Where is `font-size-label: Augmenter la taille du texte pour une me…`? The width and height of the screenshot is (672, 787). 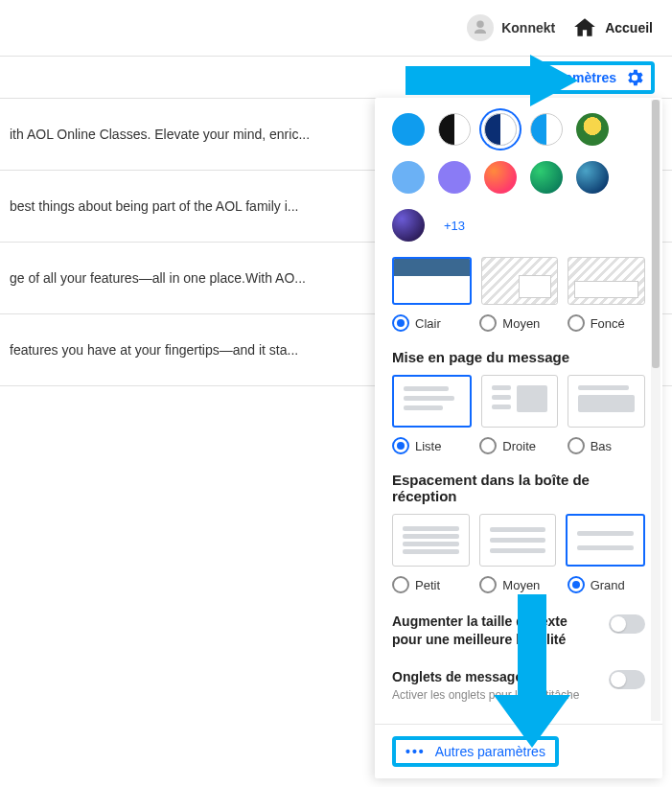 font-size-label: Augmenter la taille du texte pour une me… is located at coordinates (496, 631).